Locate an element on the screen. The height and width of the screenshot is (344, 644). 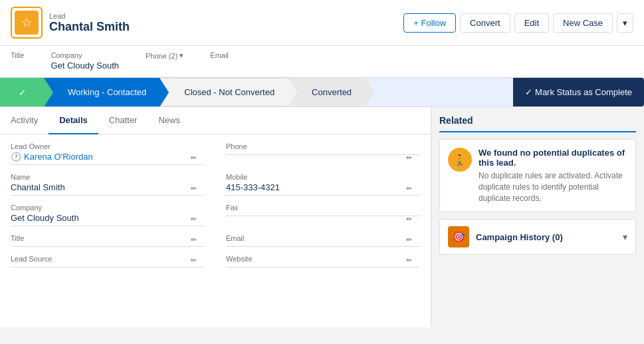
lead-source-edit-icon: ✏ is located at coordinates (194, 261).